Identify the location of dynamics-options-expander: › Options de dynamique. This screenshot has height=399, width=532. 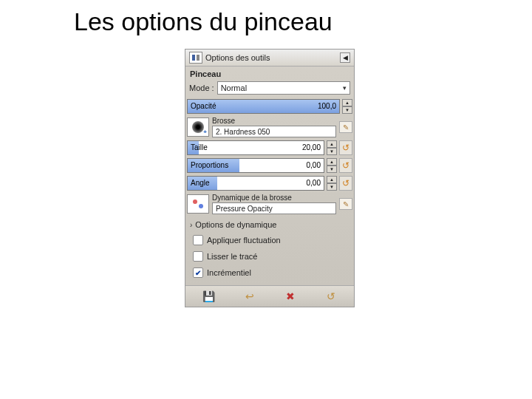
(270, 225).